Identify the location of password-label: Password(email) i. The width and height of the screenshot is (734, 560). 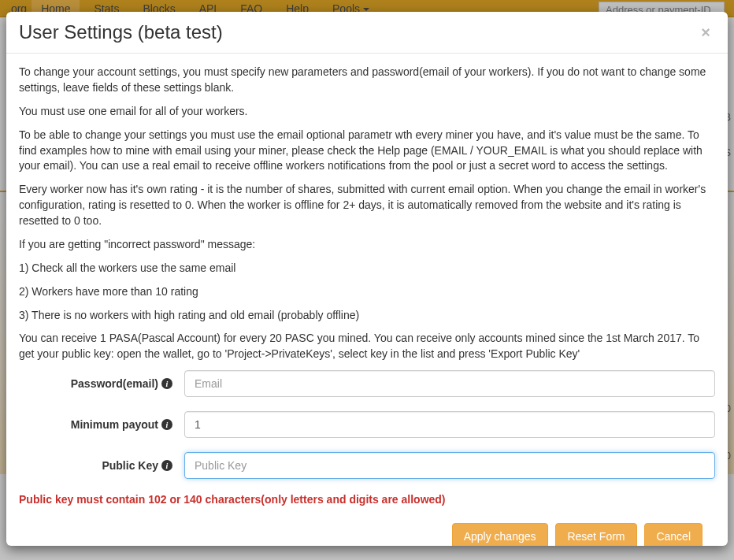
(102, 384).